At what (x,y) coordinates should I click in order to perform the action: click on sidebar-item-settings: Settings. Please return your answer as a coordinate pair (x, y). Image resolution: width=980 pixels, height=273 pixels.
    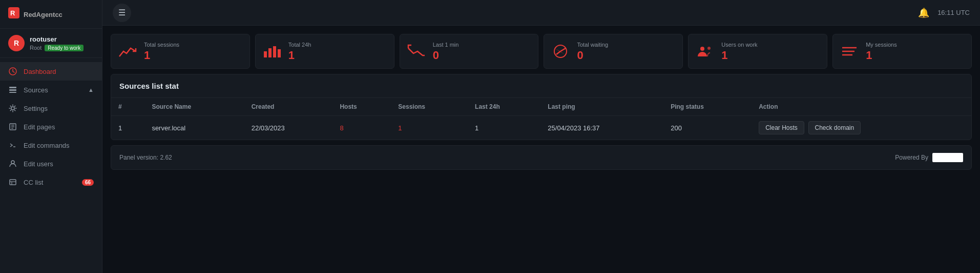
    Looking at the image, I should click on (51, 108).